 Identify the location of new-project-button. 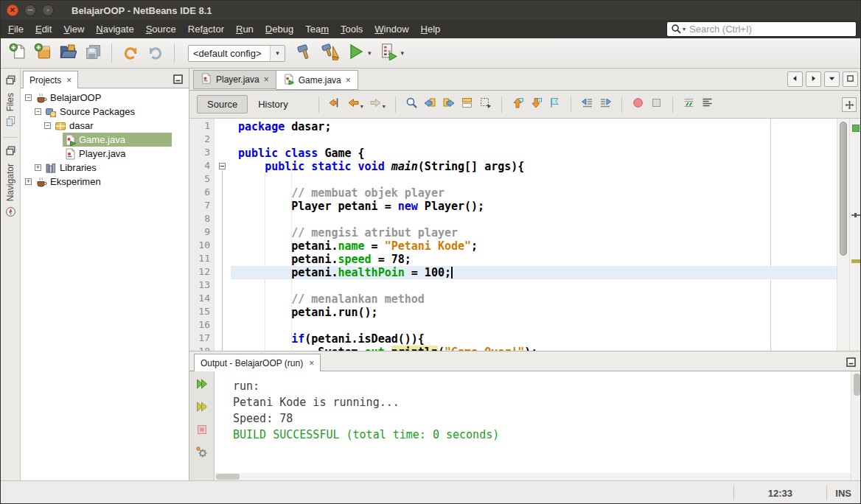
(43, 53).